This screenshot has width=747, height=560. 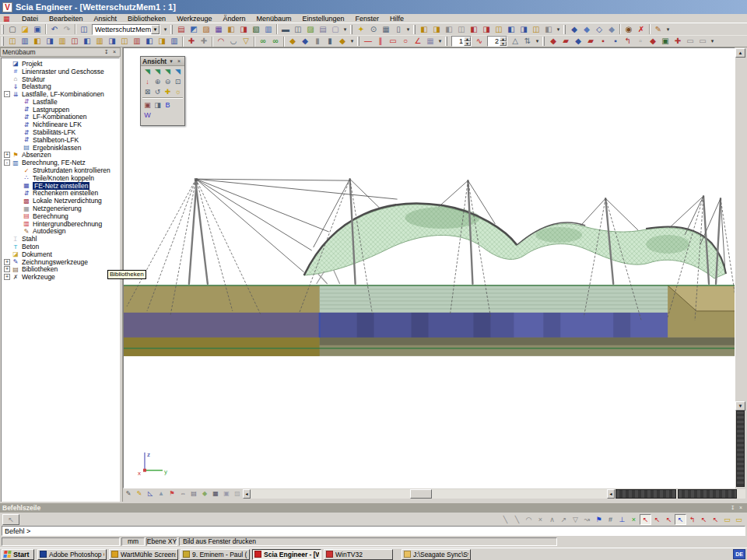 What do you see at coordinates (540, 520) in the screenshot?
I see `snap-off-icon: ×` at bounding box center [540, 520].